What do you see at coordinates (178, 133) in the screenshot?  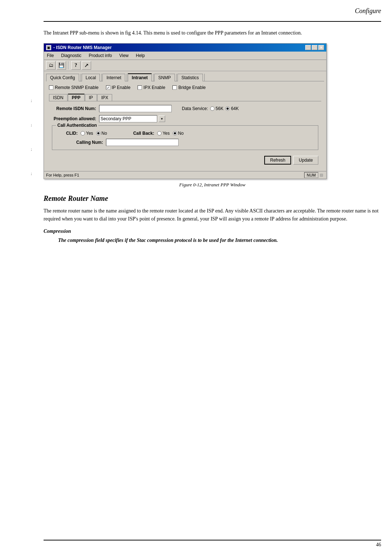 I see `callback-no-label: No` at bounding box center [178, 133].